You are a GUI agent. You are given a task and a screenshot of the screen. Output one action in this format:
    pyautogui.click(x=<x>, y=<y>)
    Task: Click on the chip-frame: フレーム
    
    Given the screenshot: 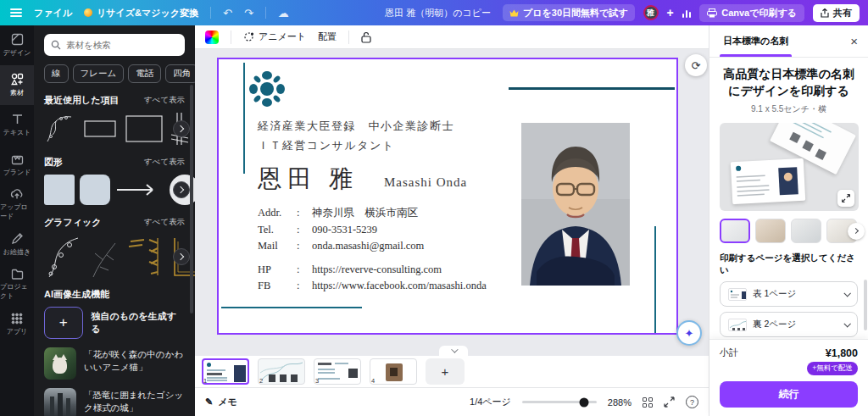 What is the action you would take?
    pyautogui.click(x=98, y=74)
    